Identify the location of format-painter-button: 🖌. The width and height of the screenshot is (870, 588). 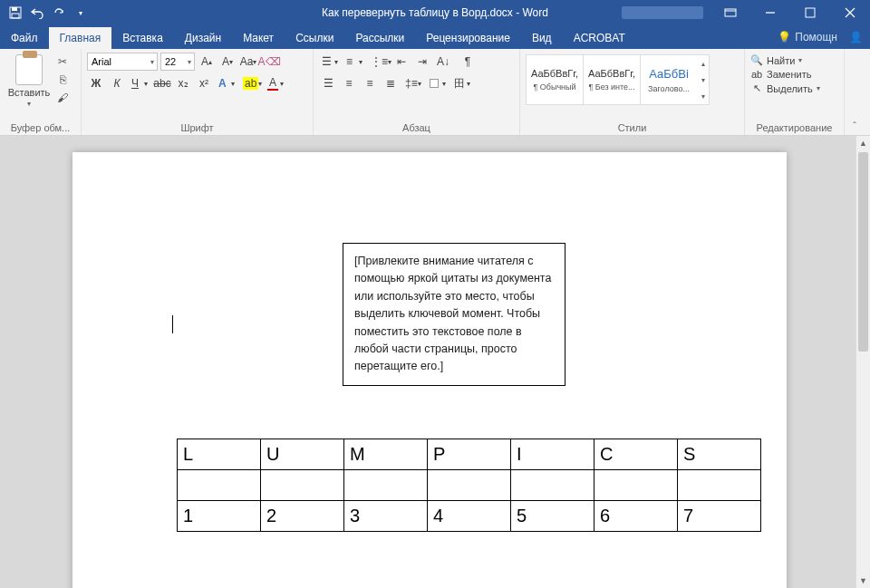
(63, 98).